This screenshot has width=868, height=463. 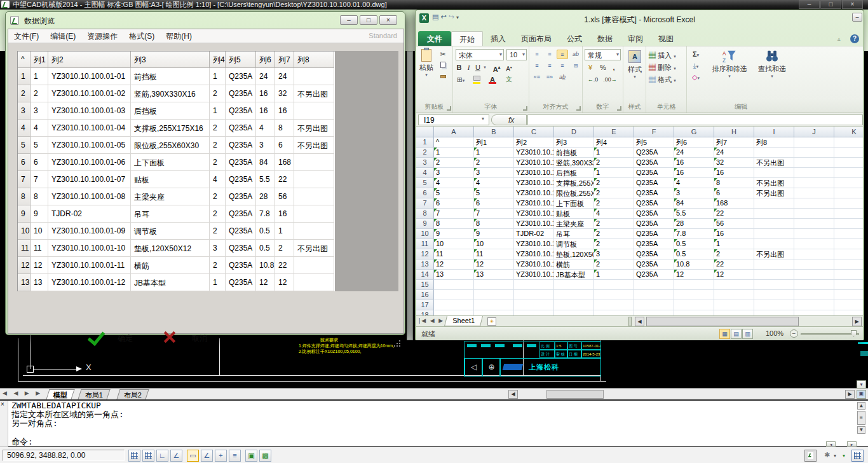 I want to click on font-dialog-launcher, so click(x=525, y=108).